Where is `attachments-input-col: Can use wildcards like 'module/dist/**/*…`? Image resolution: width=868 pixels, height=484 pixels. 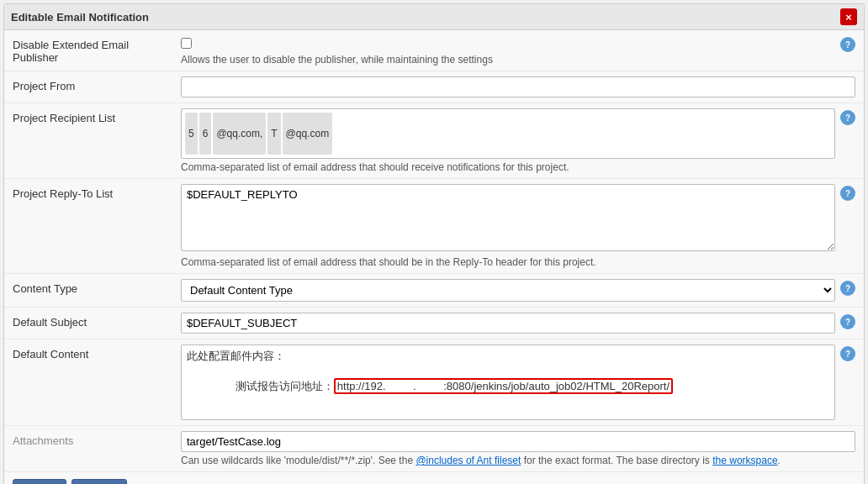 attachments-input-col: Can use wildcards like 'module/dist/**/*… is located at coordinates (518, 449).